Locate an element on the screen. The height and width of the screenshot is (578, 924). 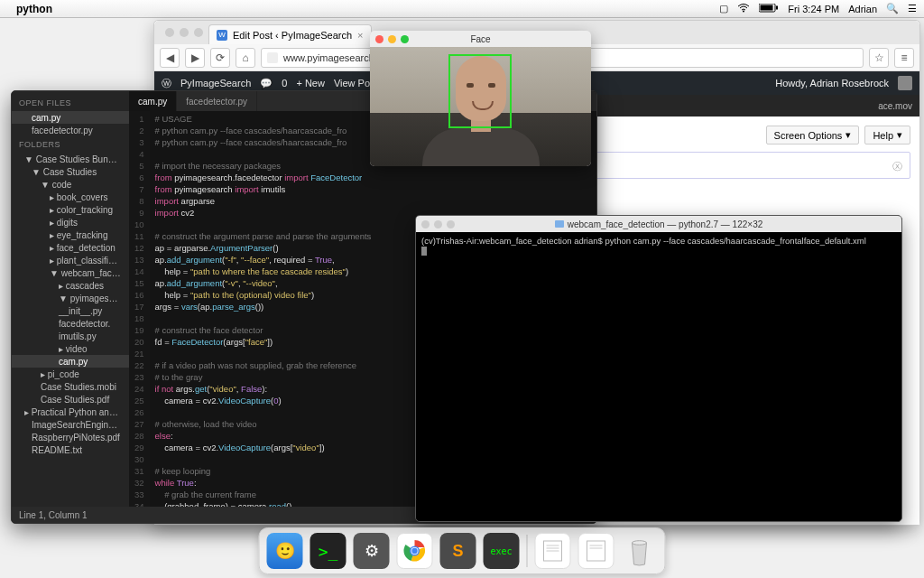
menubar-user: Adrian is located at coordinates (863, 9).